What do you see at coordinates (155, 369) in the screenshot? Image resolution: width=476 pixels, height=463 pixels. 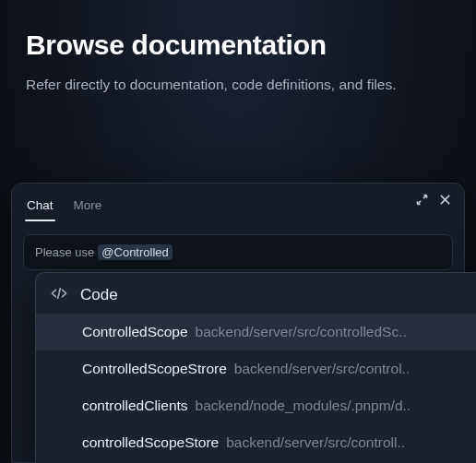 I see `result-name: ControlledScopeStrore` at bounding box center [155, 369].